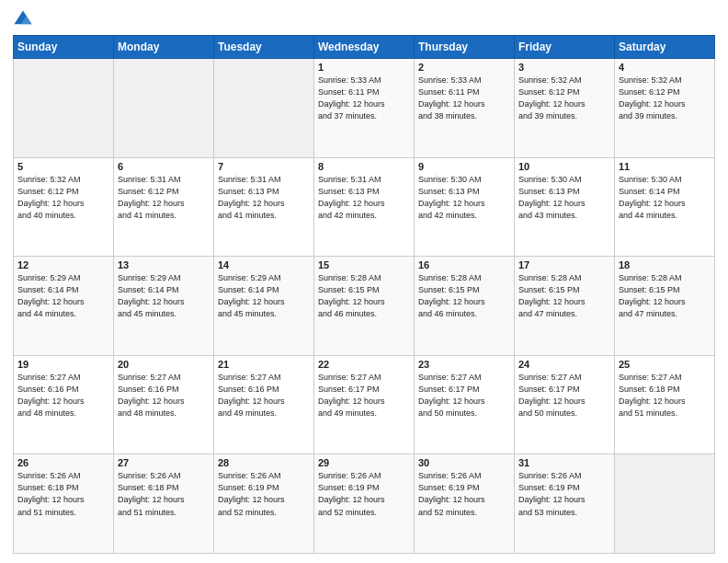 The image size is (728, 563). Describe the element at coordinates (665, 364) in the screenshot. I see `day-number: 25` at that location.